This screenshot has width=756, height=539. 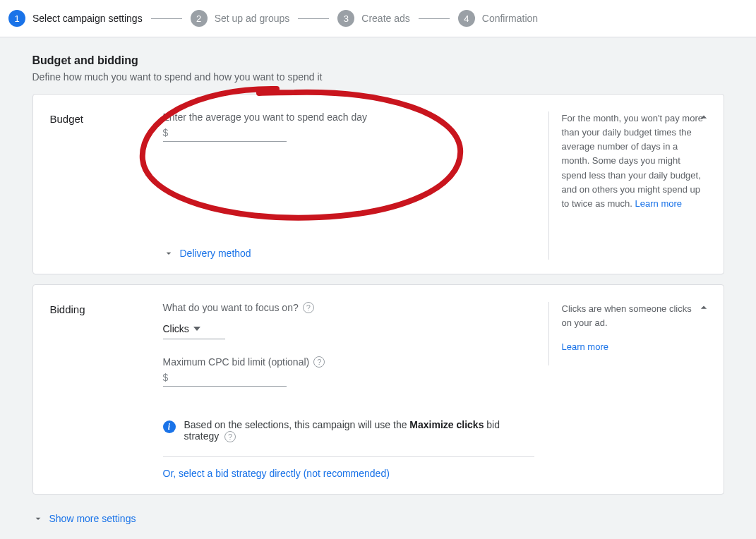 What do you see at coordinates (632, 316) in the screenshot?
I see `bidding-help-text: Clicks are when someone clicks on your a…` at bounding box center [632, 316].